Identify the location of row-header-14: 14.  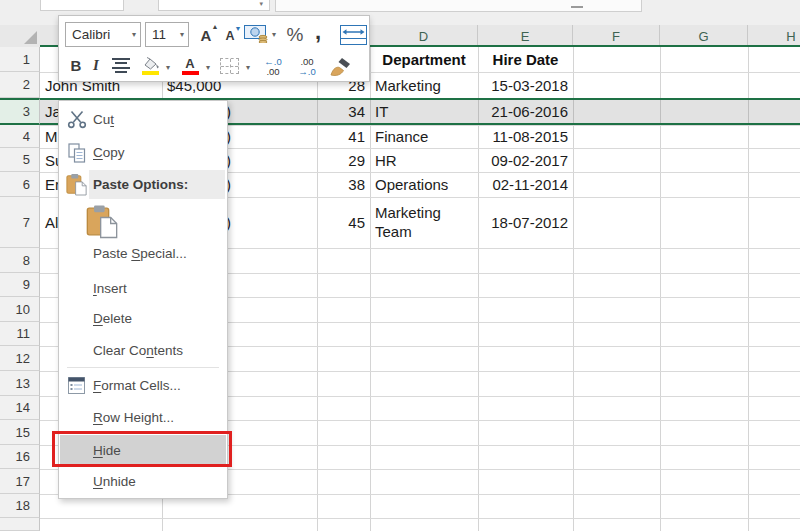
(20, 408).